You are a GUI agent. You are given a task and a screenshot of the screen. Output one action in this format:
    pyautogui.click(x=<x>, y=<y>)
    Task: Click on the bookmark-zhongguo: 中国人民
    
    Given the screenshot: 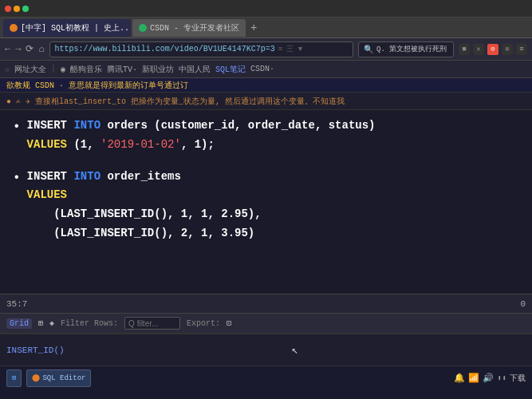 What is the action you would take?
    pyautogui.click(x=195, y=69)
    